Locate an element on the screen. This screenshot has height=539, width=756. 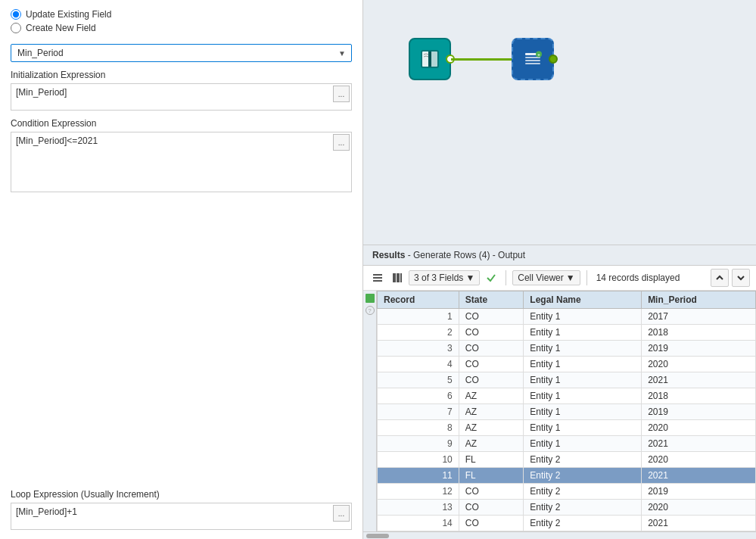
table-row: 13COEntity 22020 is located at coordinates (567, 507).